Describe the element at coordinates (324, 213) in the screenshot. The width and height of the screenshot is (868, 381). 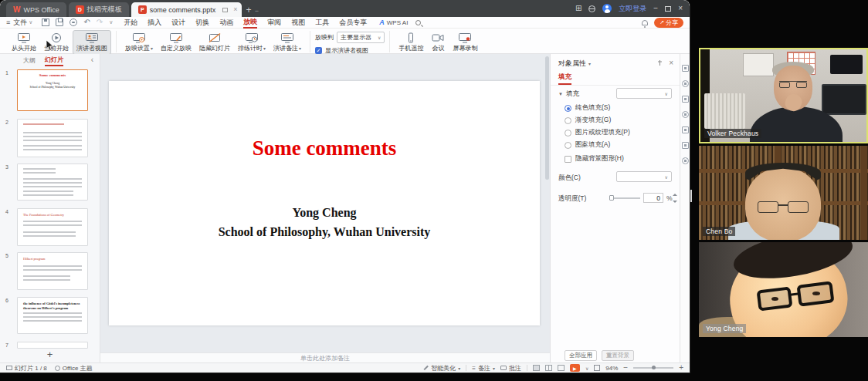
I see `slide-author: Yong Cheng` at that location.